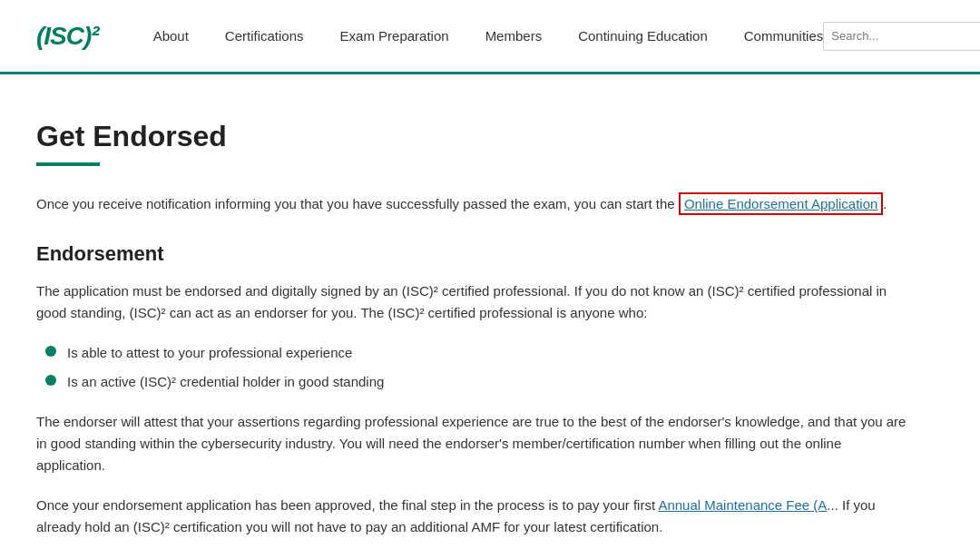 The width and height of the screenshot is (980, 549). Describe the element at coordinates (225, 382) in the screenshot. I see `bullet-text-2: Is an active (ISC)² credential holder in…` at that location.